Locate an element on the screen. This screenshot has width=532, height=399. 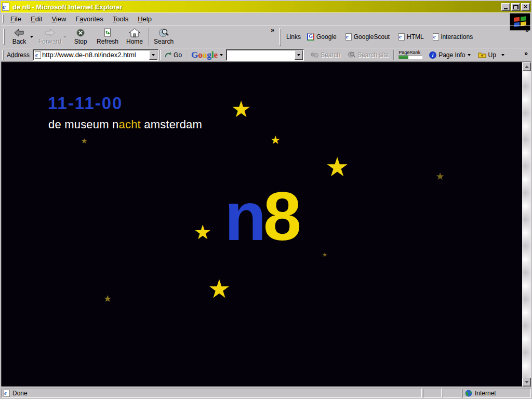
links-overflow-chevron: » is located at coordinates (527, 30).